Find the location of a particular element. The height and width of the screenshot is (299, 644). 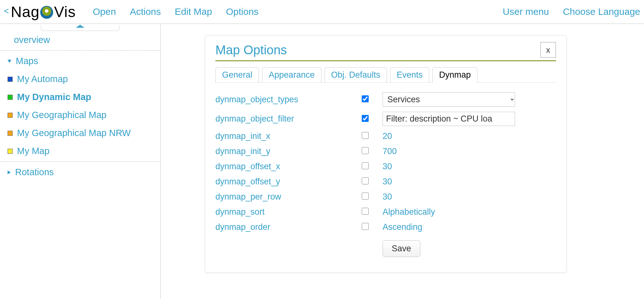

row-dynmap-order: dynmap_order Ascending is located at coordinates (386, 227).